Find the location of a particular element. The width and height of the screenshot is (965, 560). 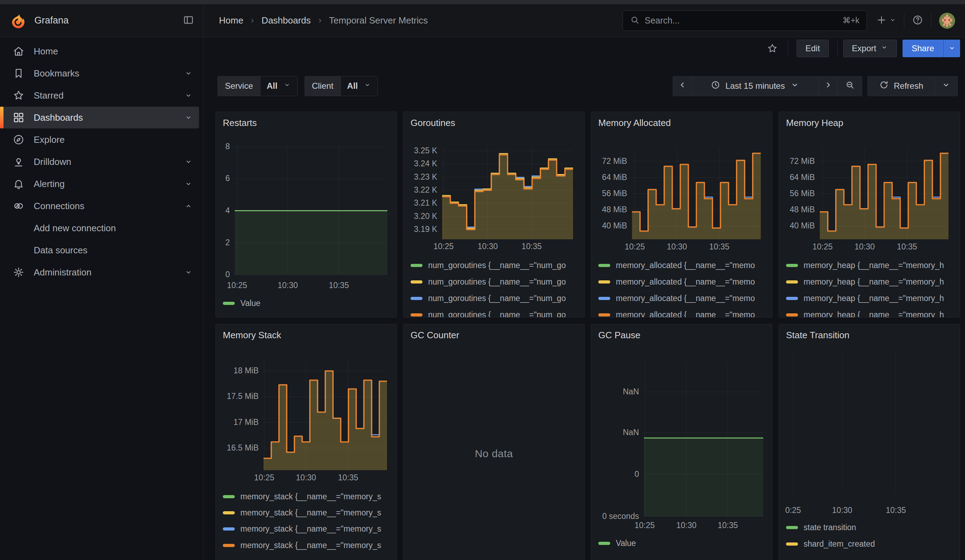

add-new-button is located at coordinates (886, 21).